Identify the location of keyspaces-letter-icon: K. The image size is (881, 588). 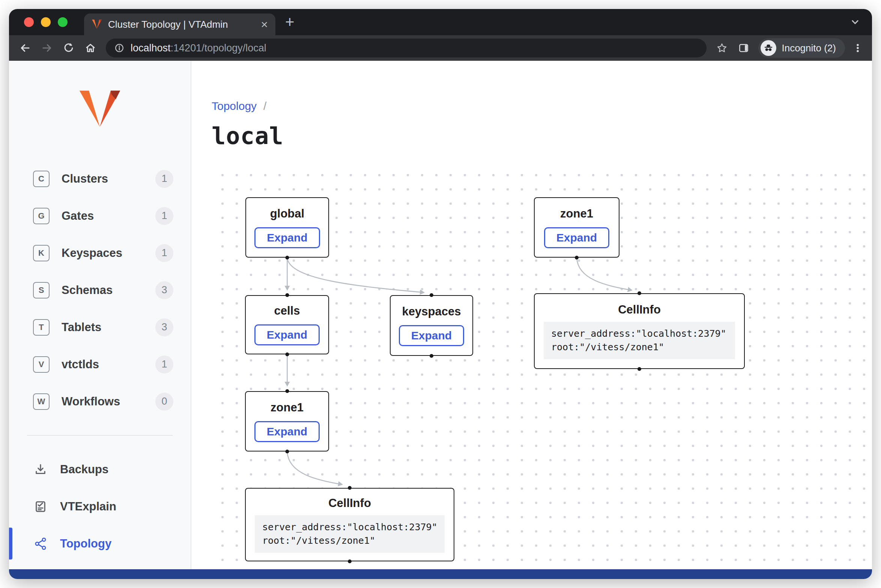
(41, 253).